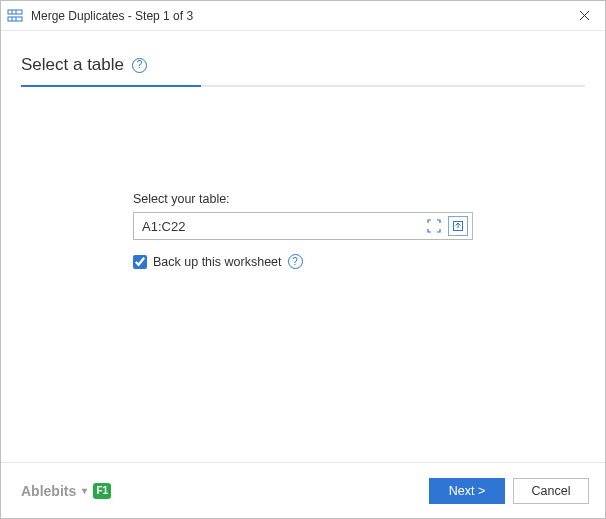 The height and width of the screenshot is (519, 606). Describe the element at coordinates (72, 65) in the screenshot. I see `page-title: Select a table` at that location.